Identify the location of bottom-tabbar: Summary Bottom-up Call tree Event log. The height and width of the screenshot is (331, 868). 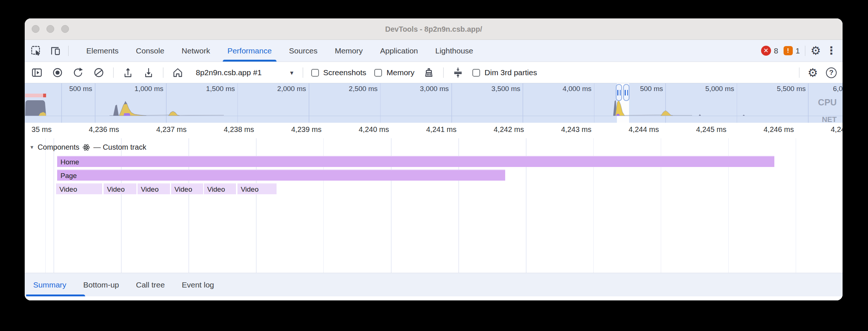
(434, 285).